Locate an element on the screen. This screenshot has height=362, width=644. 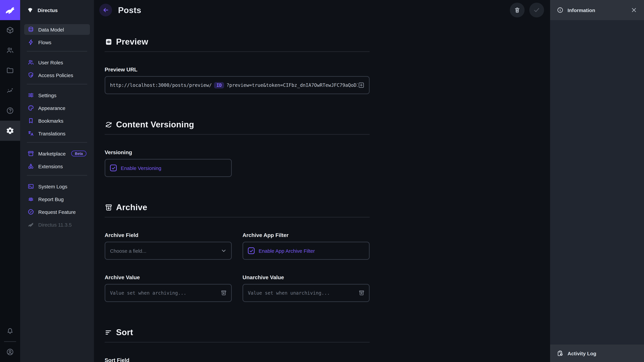
chevron-down-icon is located at coordinates (224, 251).